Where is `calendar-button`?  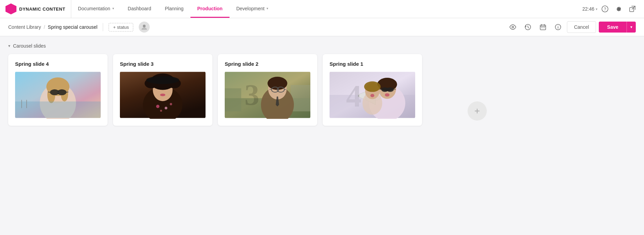
calendar-button is located at coordinates (543, 27).